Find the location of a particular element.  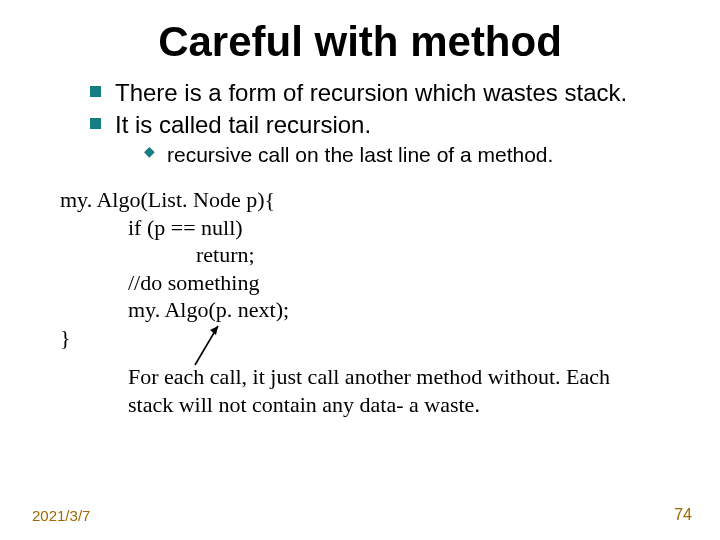

code-line: return; is located at coordinates (390, 255).